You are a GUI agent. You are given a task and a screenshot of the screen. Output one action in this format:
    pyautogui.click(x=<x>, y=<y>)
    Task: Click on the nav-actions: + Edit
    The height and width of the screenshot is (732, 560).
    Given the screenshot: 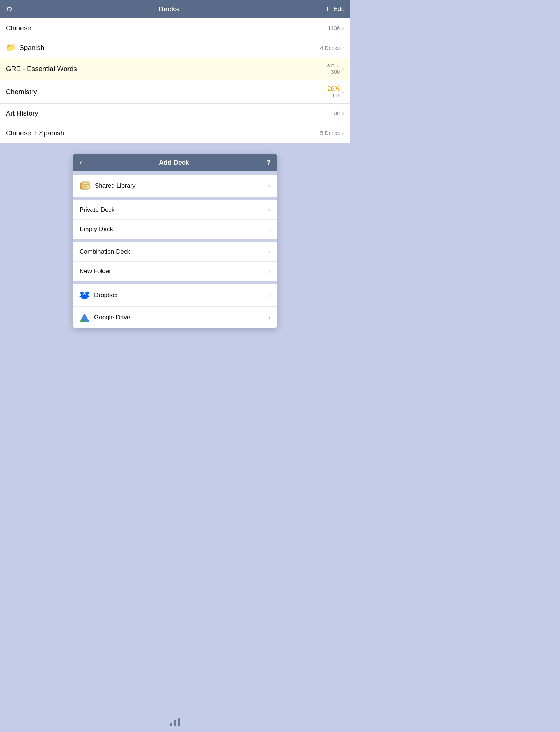 What is the action you would take?
    pyautogui.click(x=335, y=9)
    